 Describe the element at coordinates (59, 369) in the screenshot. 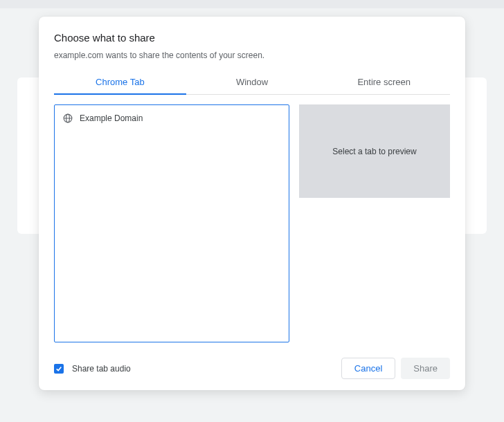

I see `checkmark-icon` at that location.